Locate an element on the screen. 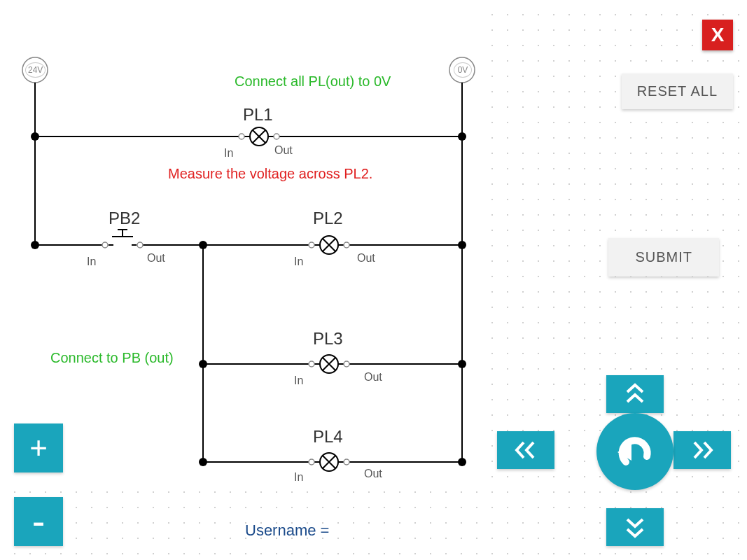 This screenshot has width=747, height=560. close-button: X is located at coordinates (718, 35).